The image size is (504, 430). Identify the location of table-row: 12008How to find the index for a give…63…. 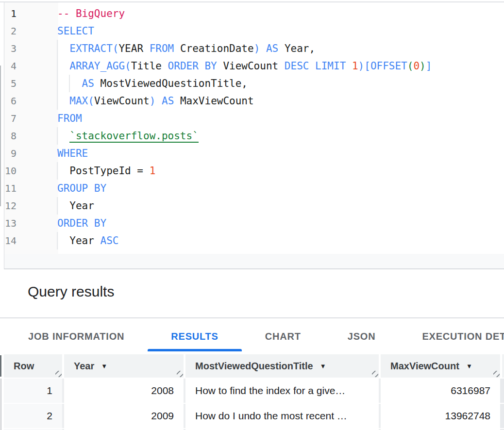
(254, 391).